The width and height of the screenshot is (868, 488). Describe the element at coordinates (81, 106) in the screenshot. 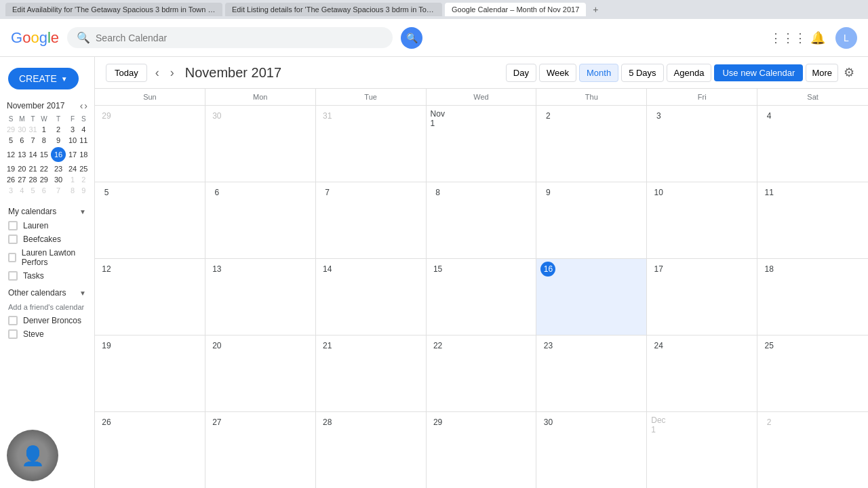

I see `mini-cal-prev: ‹` at that location.